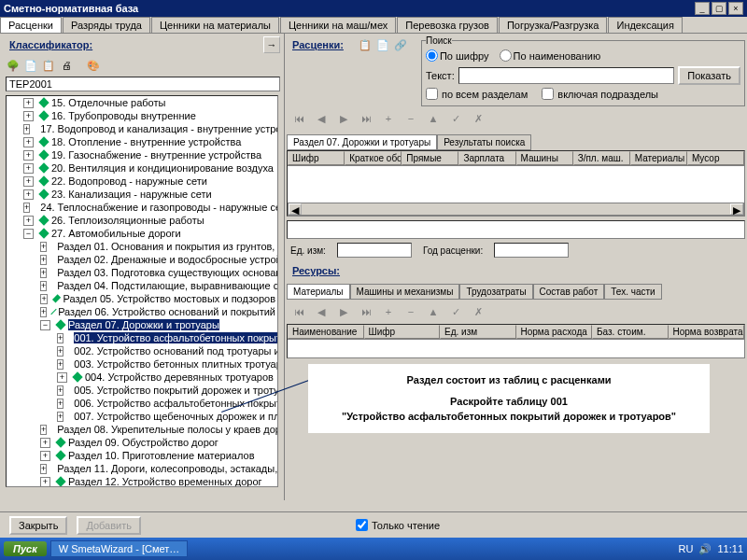  What do you see at coordinates (551, 56) in the screenshot?
I see `radio-by-name: По наименованию` at bounding box center [551, 56].